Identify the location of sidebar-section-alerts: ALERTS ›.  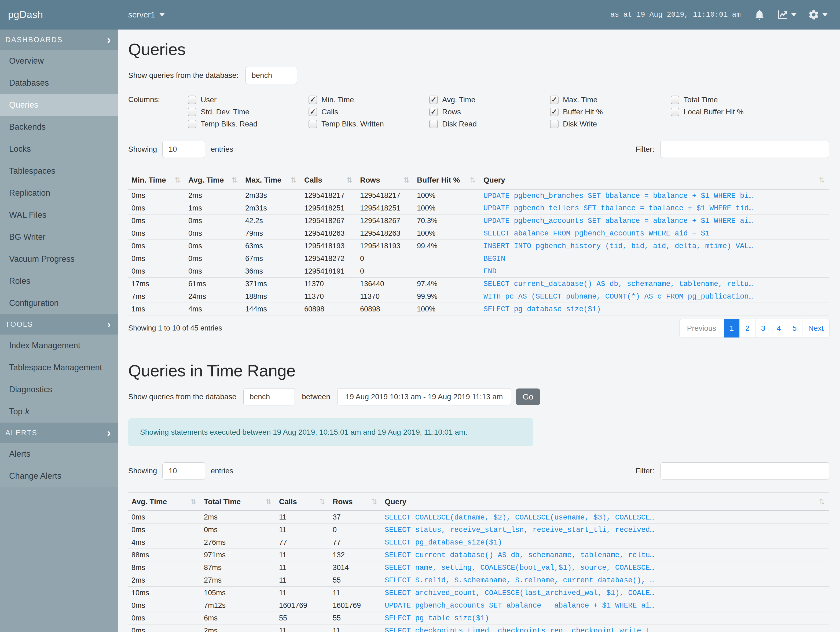
(59, 433).